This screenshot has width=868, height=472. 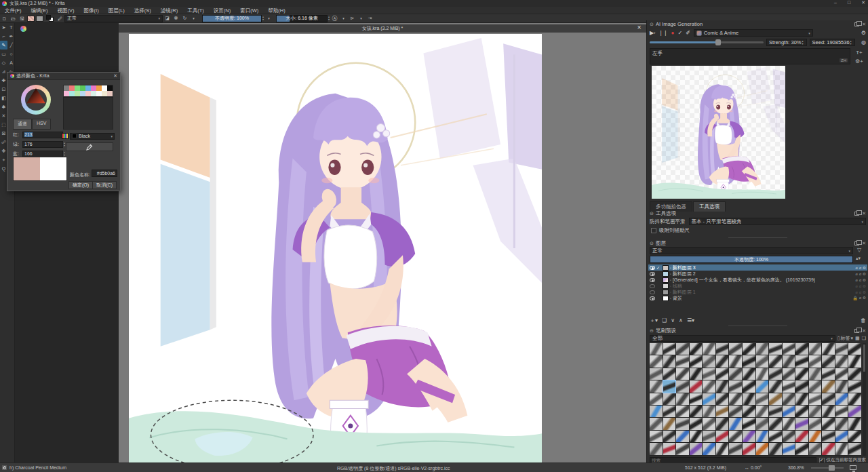 What do you see at coordinates (654, 320) in the screenshot?
I see `add-layer-button: ＋▾` at bounding box center [654, 320].